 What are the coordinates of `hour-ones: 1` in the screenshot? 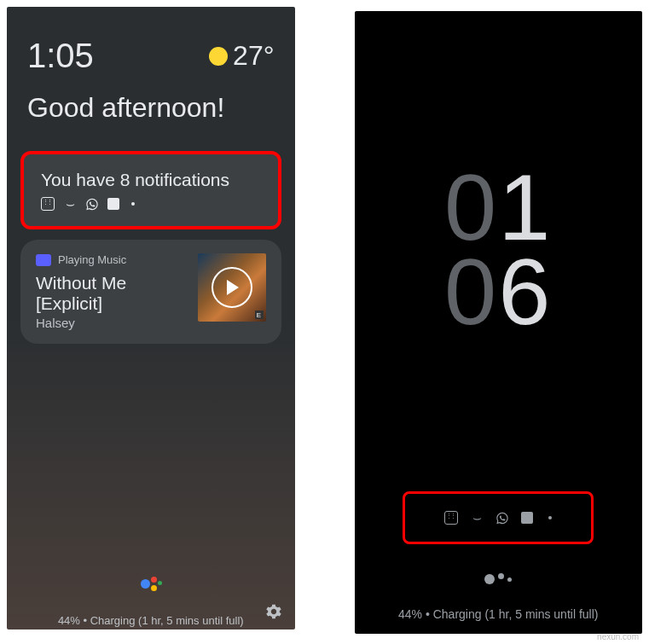 It's located at (525, 206).